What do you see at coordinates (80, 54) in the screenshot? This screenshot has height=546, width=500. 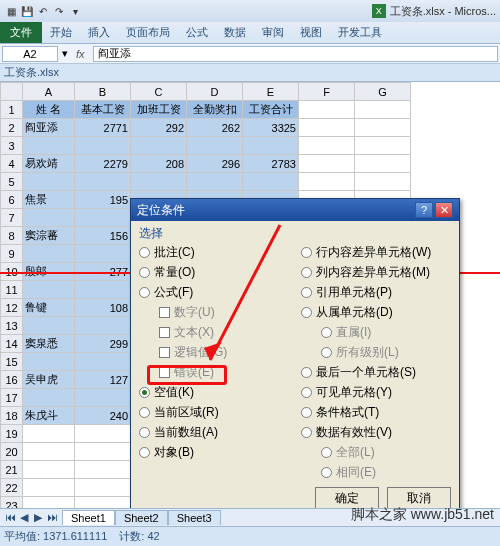 I see `fx-label: fx` at bounding box center [80, 54].